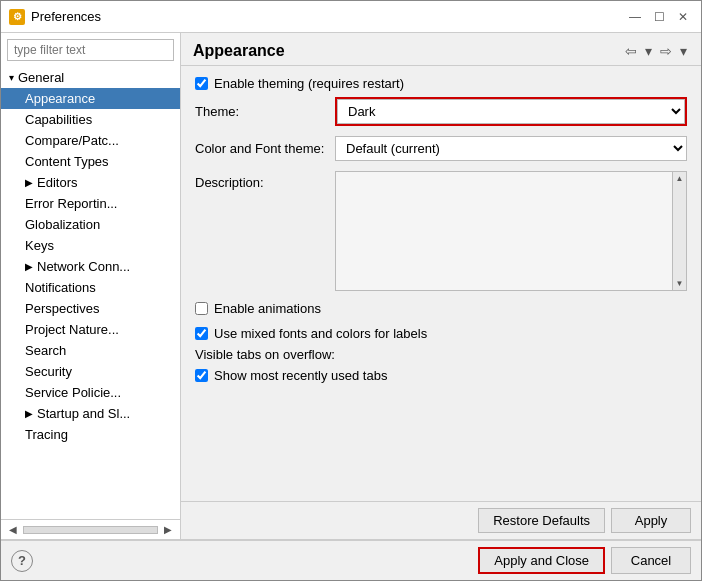  Describe the element at coordinates (72, 330) in the screenshot. I see `sidebar-item-label: Project Nature...` at that location.